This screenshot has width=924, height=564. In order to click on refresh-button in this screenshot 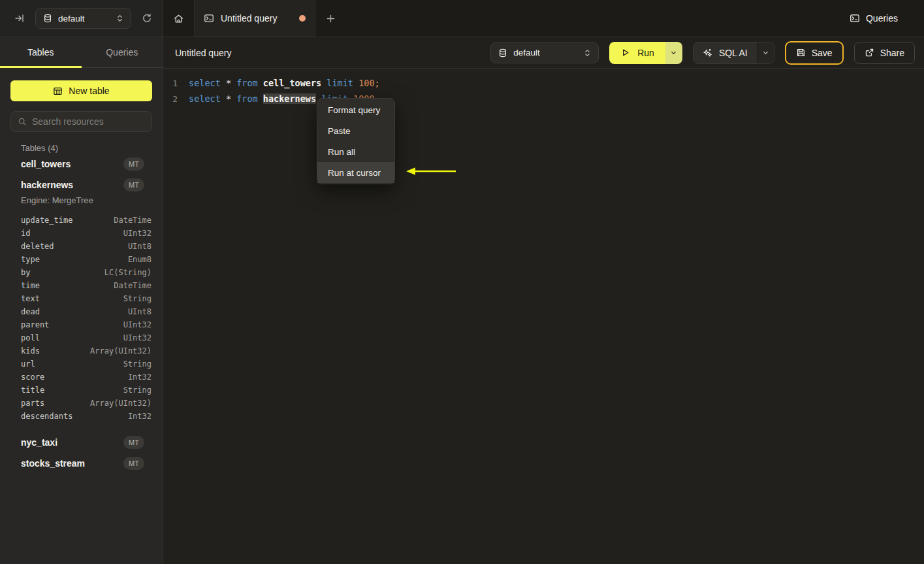, I will do `click(147, 18)`.